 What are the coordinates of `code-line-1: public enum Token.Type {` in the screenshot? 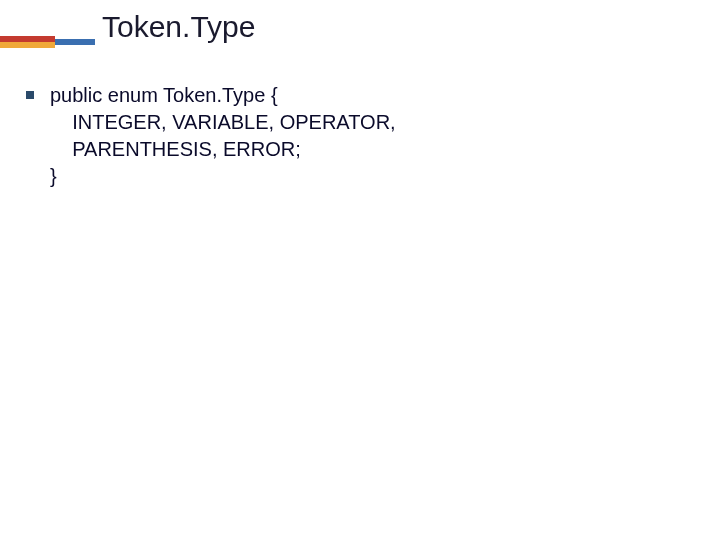 It's located at (164, 95).